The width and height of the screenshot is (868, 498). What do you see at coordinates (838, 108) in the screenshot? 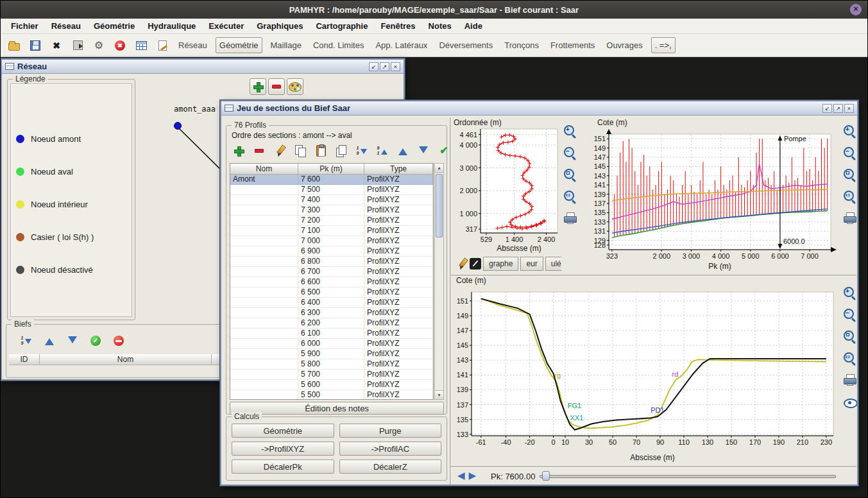
I see `sections-maximize-button: ↗` at bounding box center [838, 108].